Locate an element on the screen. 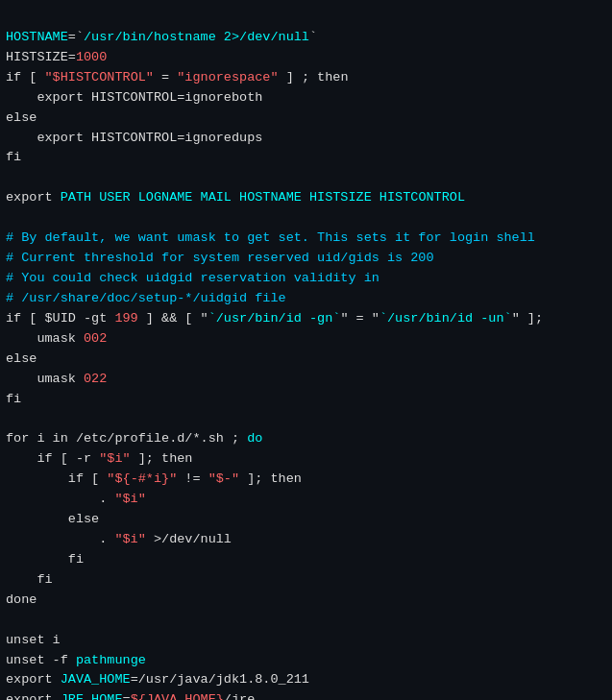  line-comment4: # /usr/share/doc/setup-*/uidgid file is located at coordinates (146, 298).